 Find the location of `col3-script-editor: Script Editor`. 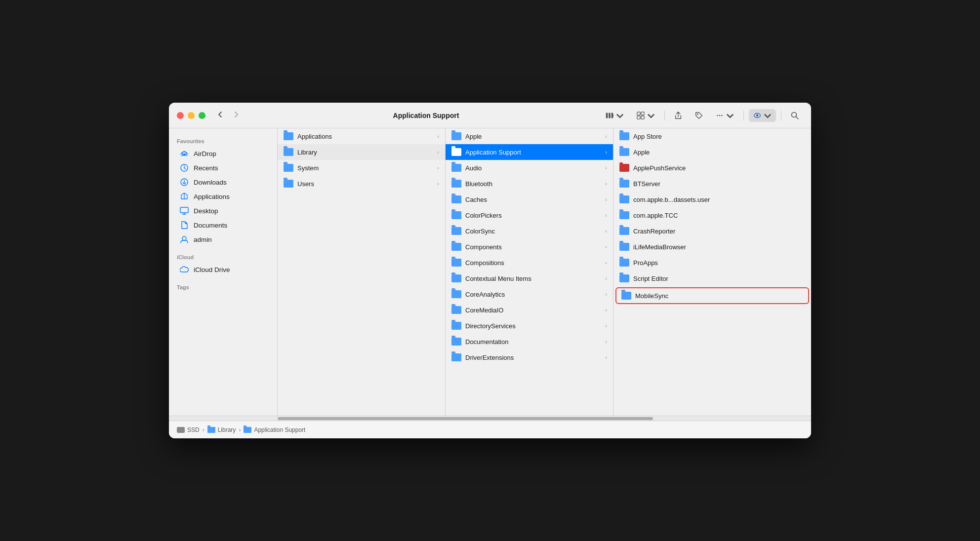

col3-script-editor: Script Editor is located at coordinates (712, 278).